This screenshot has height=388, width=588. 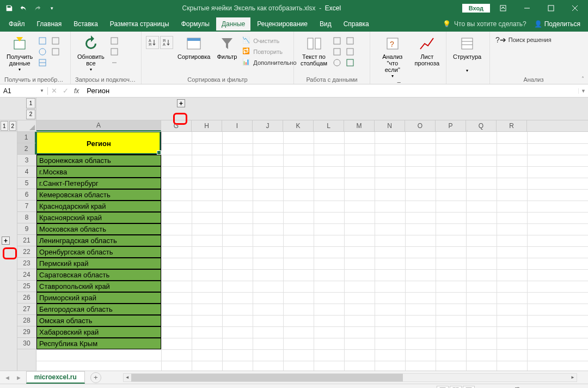 I want to click on data-cell: Ленинградская область, so click(x=99, y=241).